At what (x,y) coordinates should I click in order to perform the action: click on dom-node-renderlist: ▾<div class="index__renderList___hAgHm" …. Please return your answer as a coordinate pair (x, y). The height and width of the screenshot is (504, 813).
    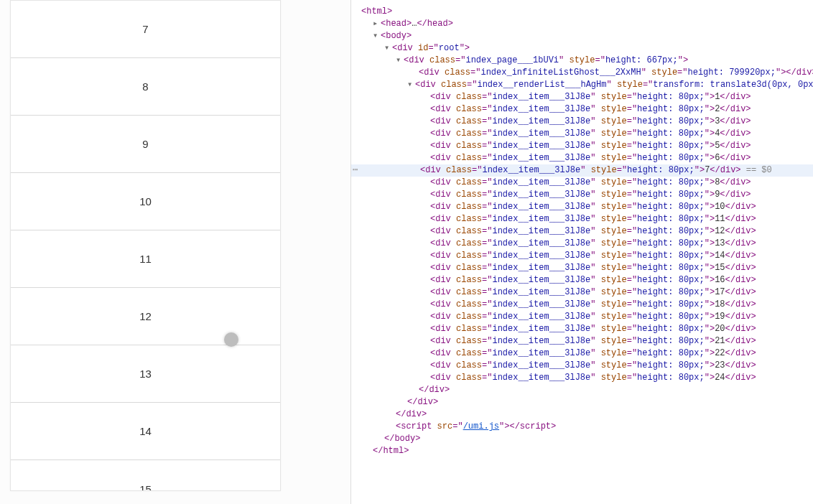
    Looking at the image, I should click on (587, 85).